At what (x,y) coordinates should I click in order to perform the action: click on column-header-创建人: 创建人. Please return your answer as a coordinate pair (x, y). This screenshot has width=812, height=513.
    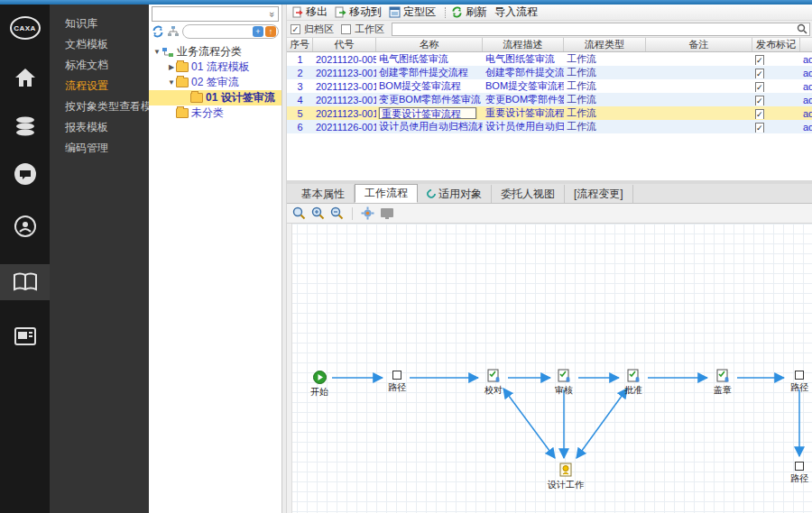
    Looking at the image, I should click on (807, 45).